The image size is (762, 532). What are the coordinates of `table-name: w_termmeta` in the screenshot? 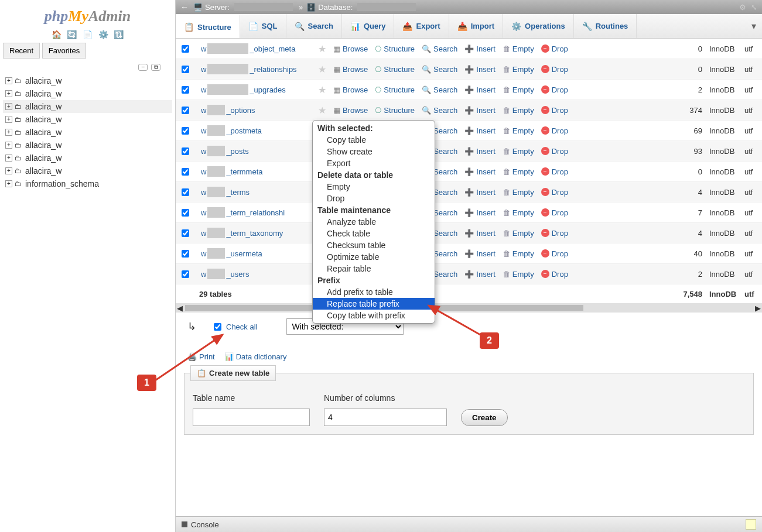 It's located at (259, 171).